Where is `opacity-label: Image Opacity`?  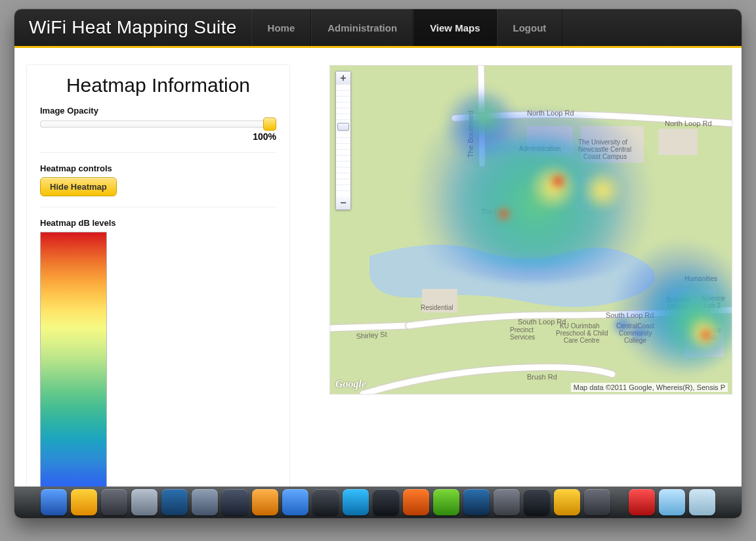 opacity-label: Image Opacity is located at coordinates (158, 110).